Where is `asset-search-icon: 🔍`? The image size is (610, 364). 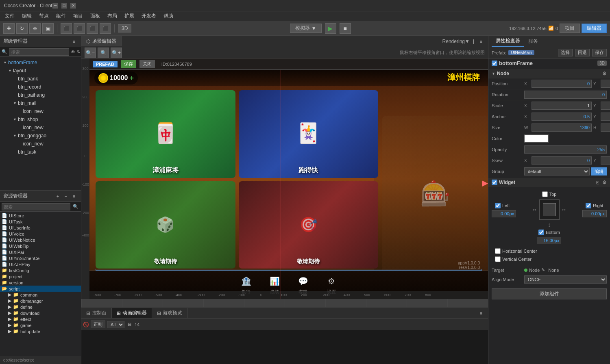 asset-search-icon: 🔍 is located at coordinates (76, 207).